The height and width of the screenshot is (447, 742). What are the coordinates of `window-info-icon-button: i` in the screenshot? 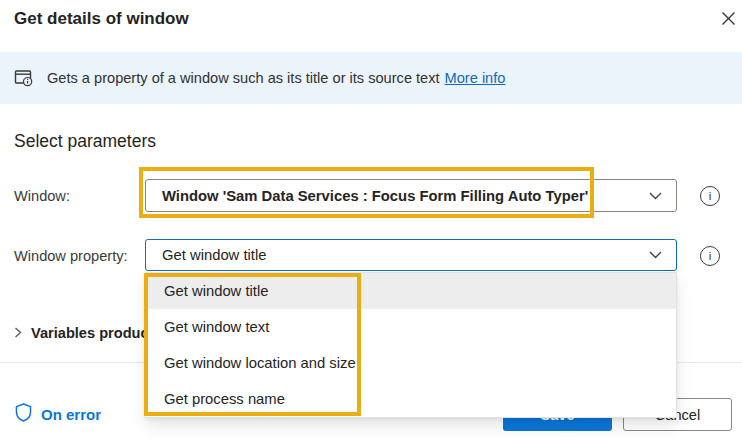 It's located at (710, 196).